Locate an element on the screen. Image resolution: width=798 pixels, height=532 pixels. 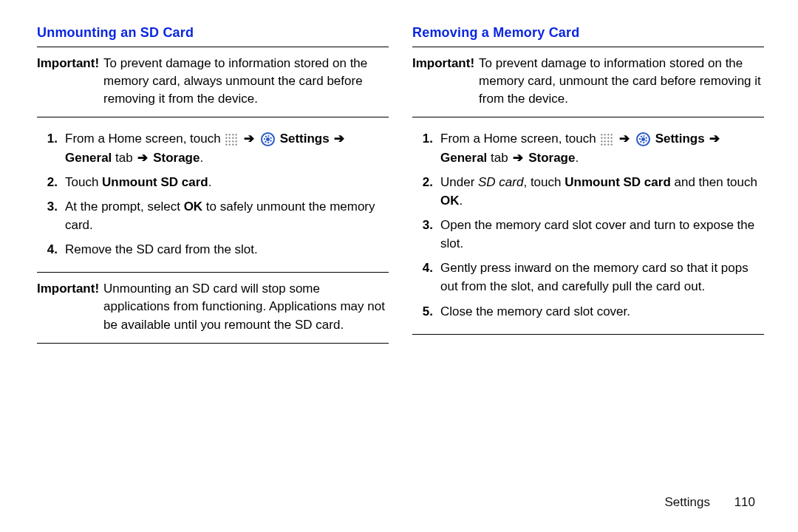
section-title-right: Removing a Memory Card is located at coordinates (588, 33).